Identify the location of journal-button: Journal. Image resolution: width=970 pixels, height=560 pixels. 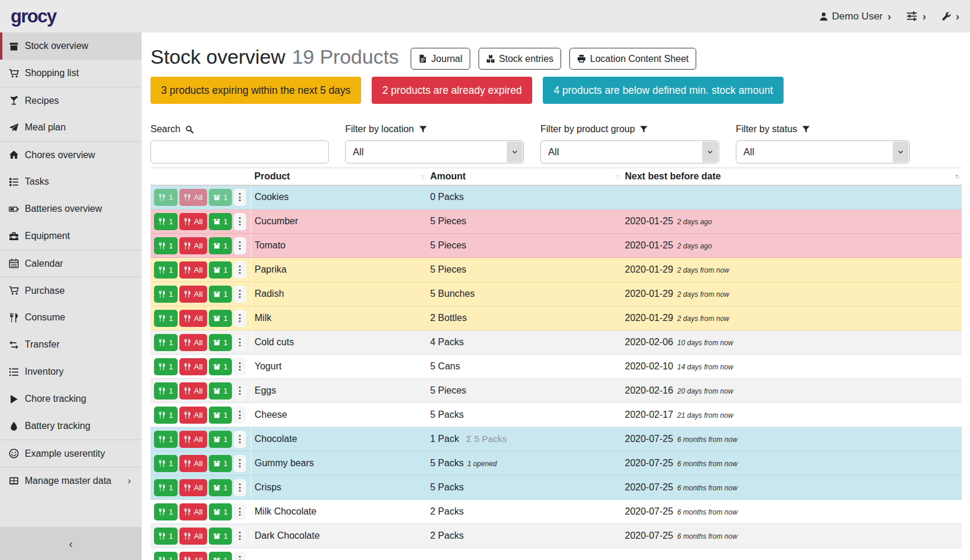
(440, 59).